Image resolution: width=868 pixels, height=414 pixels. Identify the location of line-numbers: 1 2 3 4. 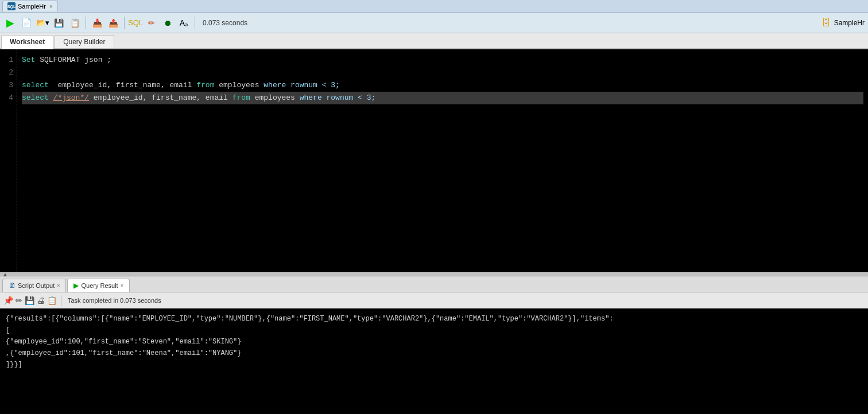
(9, 161).